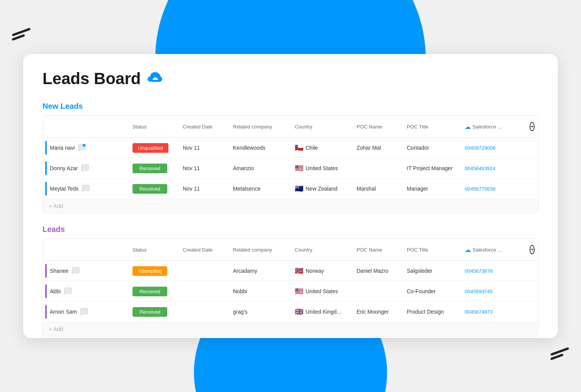 The height and width of the screenshot is (392, 581). What do you see at coordinates (480, 189) in the screenshot?
I see `salesforce-link-3: 00456775639` at bounding box center [480, 189].